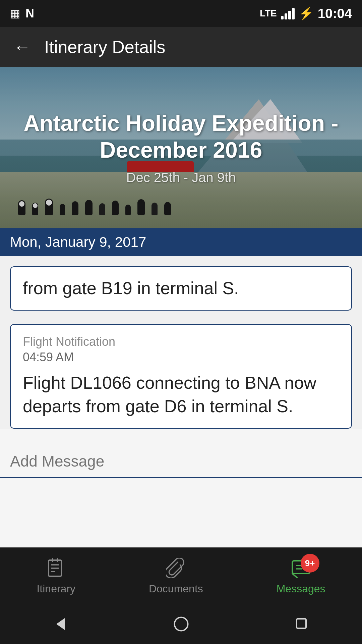 This screenshot has width=362, height=644. Describe the element at coordinates (335, 13) in the screenshot. I see `clock: 10:04` at that location.